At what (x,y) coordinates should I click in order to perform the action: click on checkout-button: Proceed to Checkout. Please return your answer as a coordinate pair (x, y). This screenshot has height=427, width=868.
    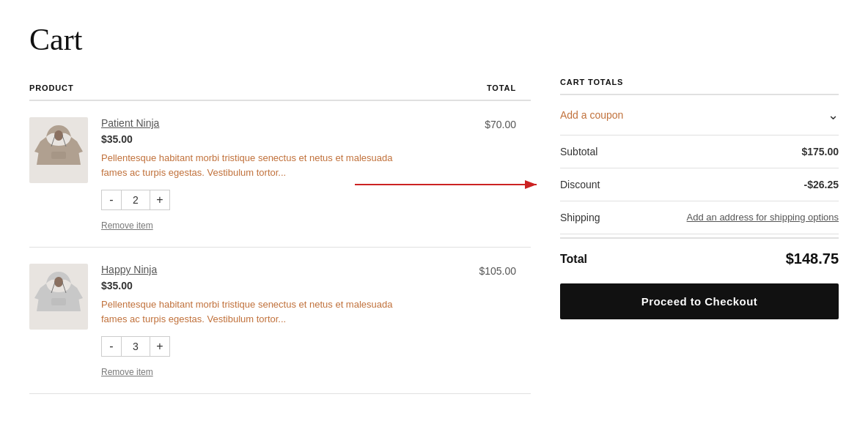
    Looking at the image, I should click on (699, 302).